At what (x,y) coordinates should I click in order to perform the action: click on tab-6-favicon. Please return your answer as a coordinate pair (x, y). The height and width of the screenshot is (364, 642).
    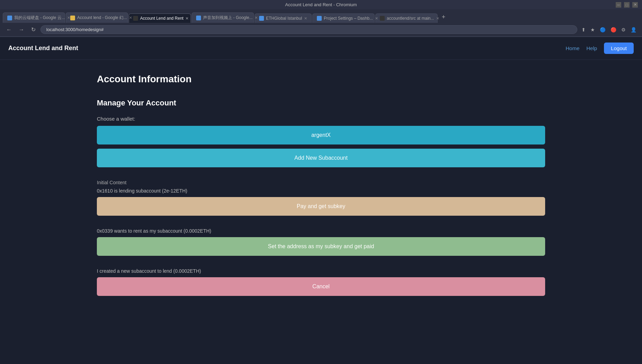
    Looking at the image, I should click on (319, 18).